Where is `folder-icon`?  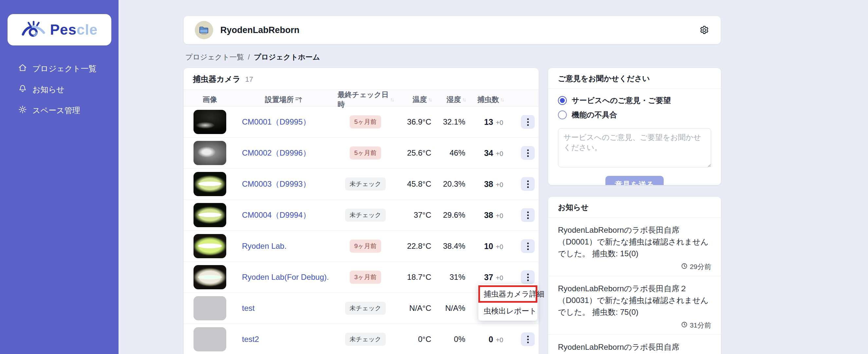
folder-icon is located at coordinates (204, 30).